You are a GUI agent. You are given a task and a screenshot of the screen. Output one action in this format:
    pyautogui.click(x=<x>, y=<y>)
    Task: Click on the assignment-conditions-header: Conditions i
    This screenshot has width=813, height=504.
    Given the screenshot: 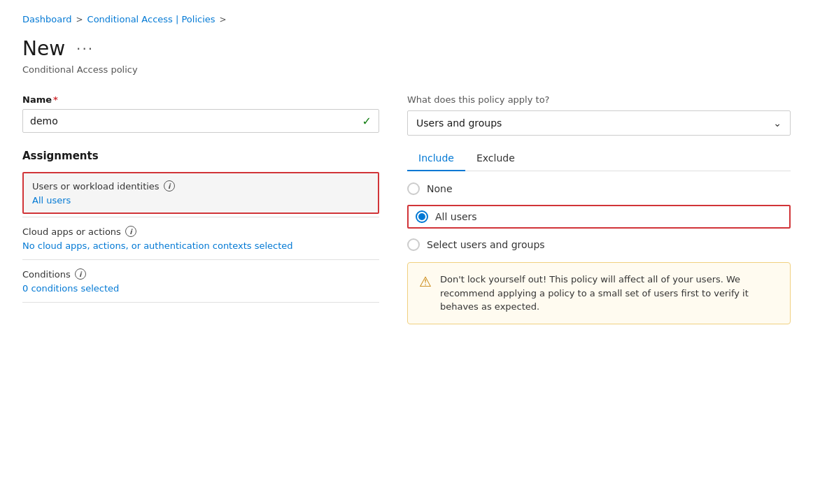 What is the action you would take?
    pyautogui.click(x=201, y=274)
    